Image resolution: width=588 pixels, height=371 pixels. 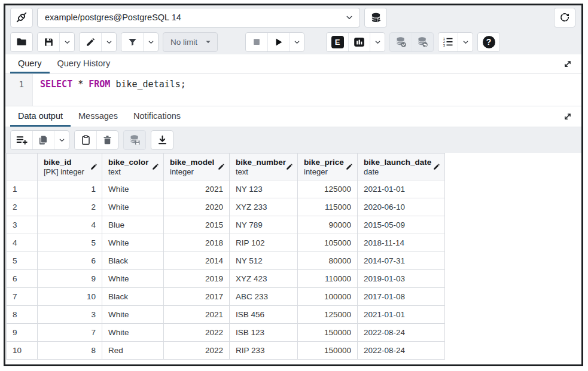 What do you see at coordinates (264, 189) in the screenshot?
I see `cell-bike_number: NY 123` at bounding box center [264, 189].